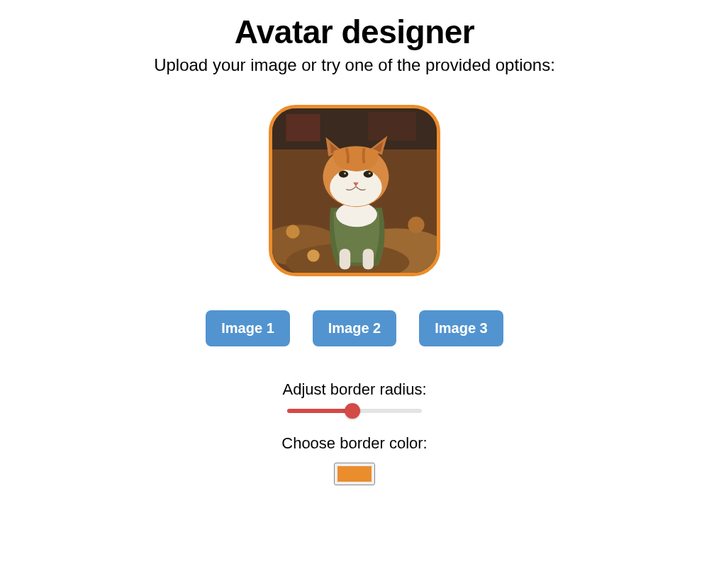  What do you see at coordinates (354, 329) in the screenshot?
I see `image-2-button: Image 2` at bounding box center [354, 329].